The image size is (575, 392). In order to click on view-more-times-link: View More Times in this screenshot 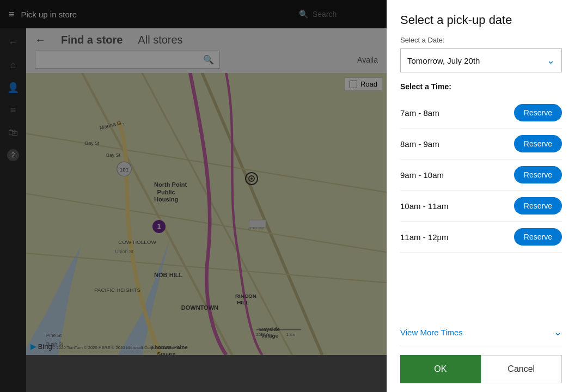, I will do `click(431, 332)`.